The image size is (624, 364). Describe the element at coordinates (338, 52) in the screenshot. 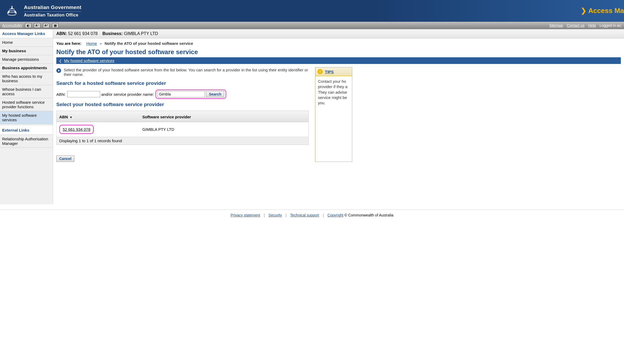

I see `page-title: Notify the ATO of your hosted software s…` at that location.